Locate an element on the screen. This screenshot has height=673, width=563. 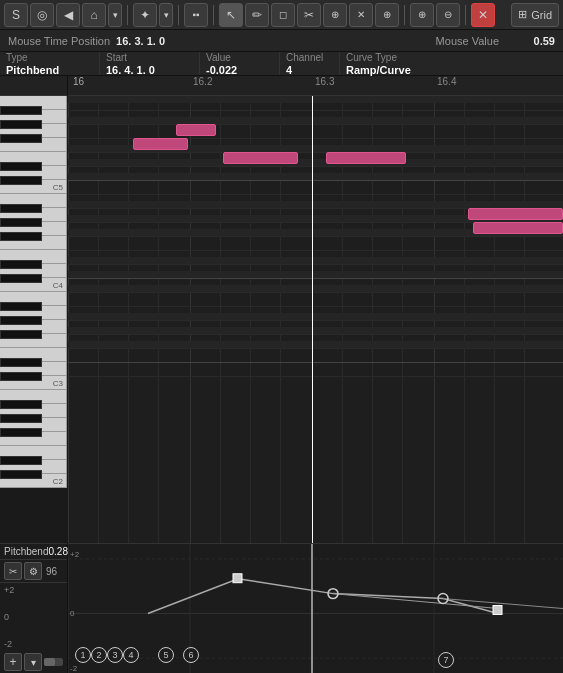
pb-value-display: 0.28 is located at coordinates (58, 552).